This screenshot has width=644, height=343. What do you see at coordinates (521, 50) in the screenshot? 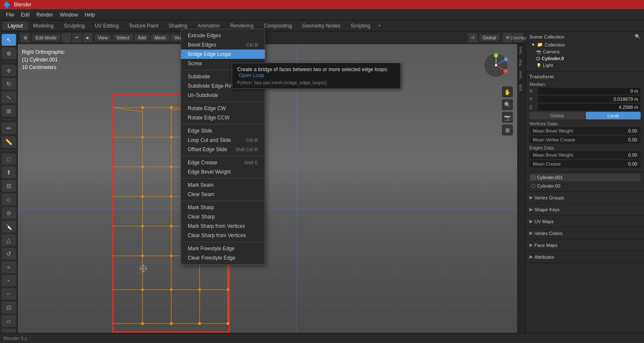
I see `tab-item: Item` at bounding box center [521, 50].